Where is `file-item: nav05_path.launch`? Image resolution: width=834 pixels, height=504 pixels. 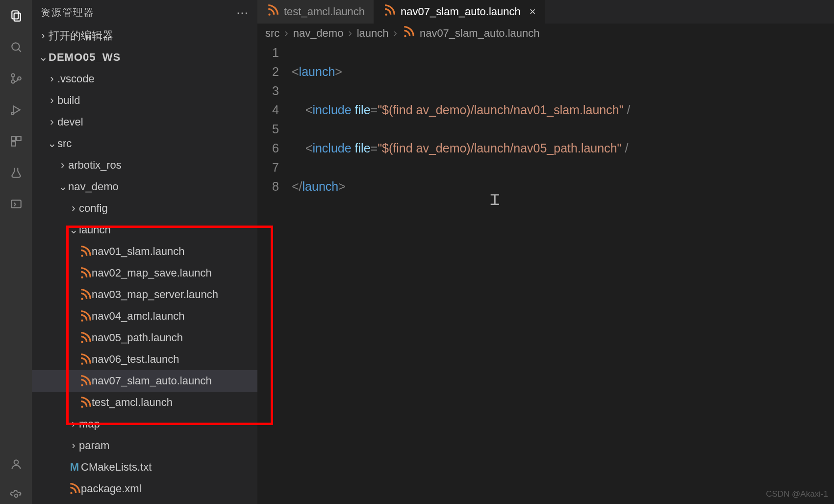
file-item: nav05_path.launch is located at coordinates (145, 338).